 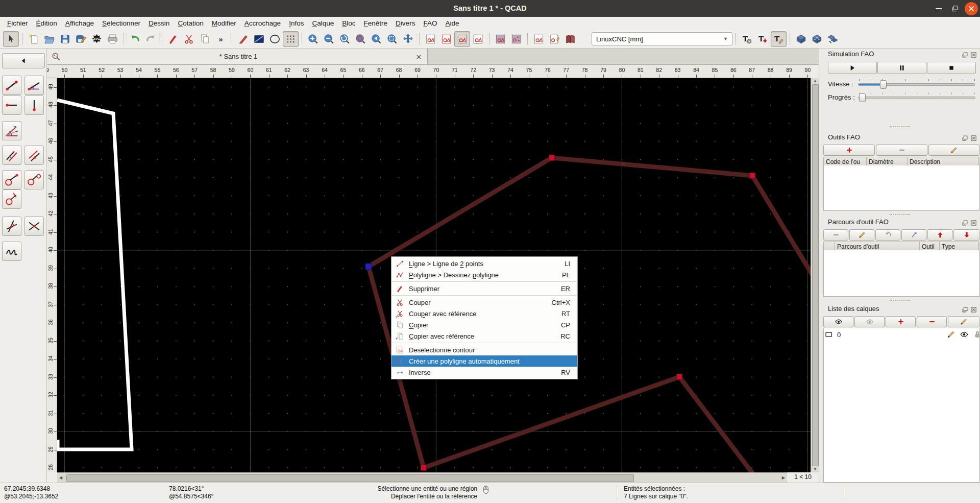 What do you see at coordinates (329, 39) in the screenshot?
I see `zoom-out-button` at bounding box center [329, 39].